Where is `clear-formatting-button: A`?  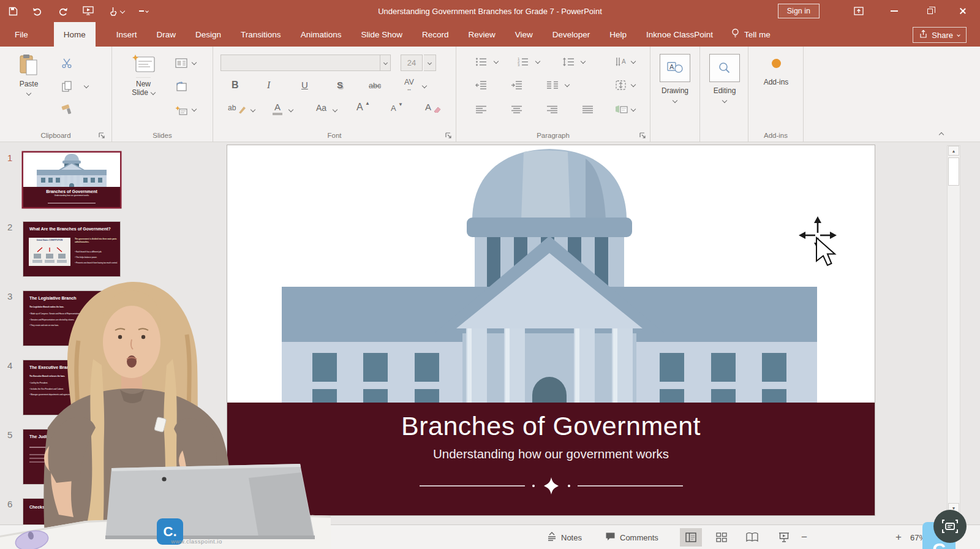 clear-formatting-button: A is located at coordinates (428, 107).